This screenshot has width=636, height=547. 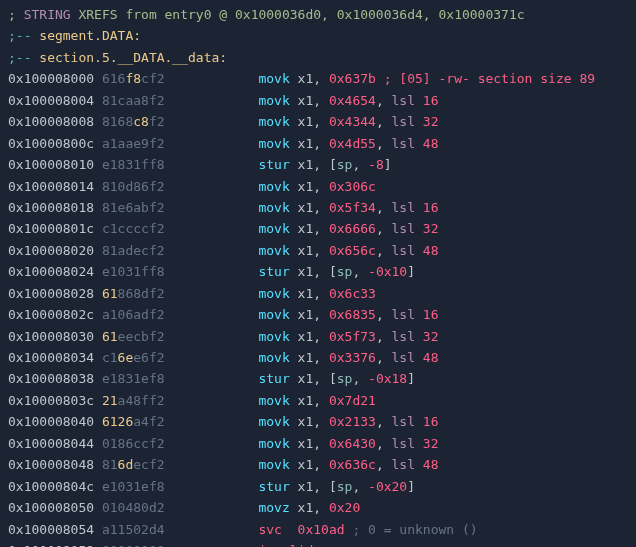 I want to click on offset: -8, so click(x=376, y=164).